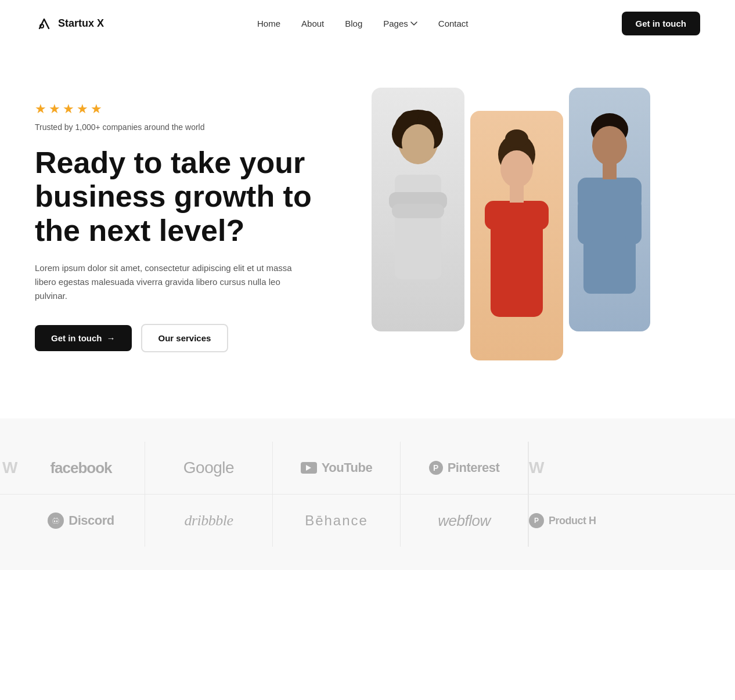 The width and height of the screenshot is (735, 700). Describe the element at coordinates (368, 520) in the screenshot. I see `logos-row-2: Discord dribbble Bēhance webflow P Produ…` at that location.